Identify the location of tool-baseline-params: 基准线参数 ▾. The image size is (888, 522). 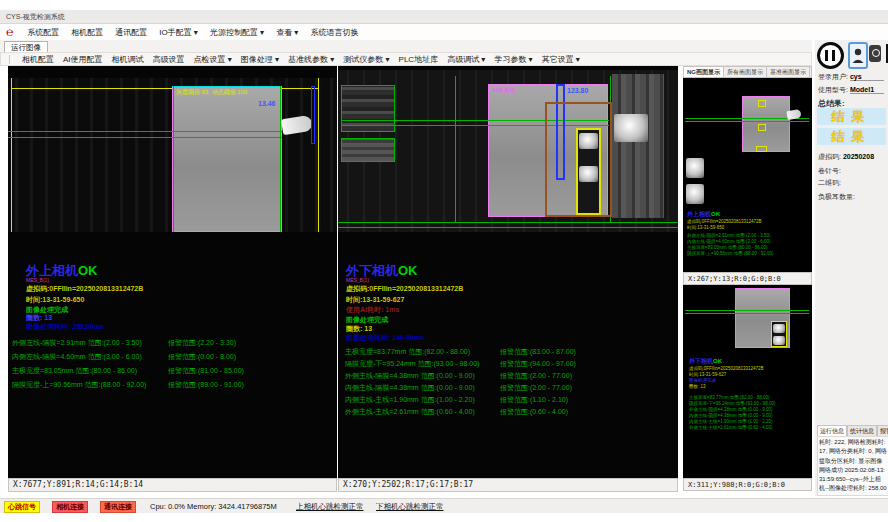
(311, 60).